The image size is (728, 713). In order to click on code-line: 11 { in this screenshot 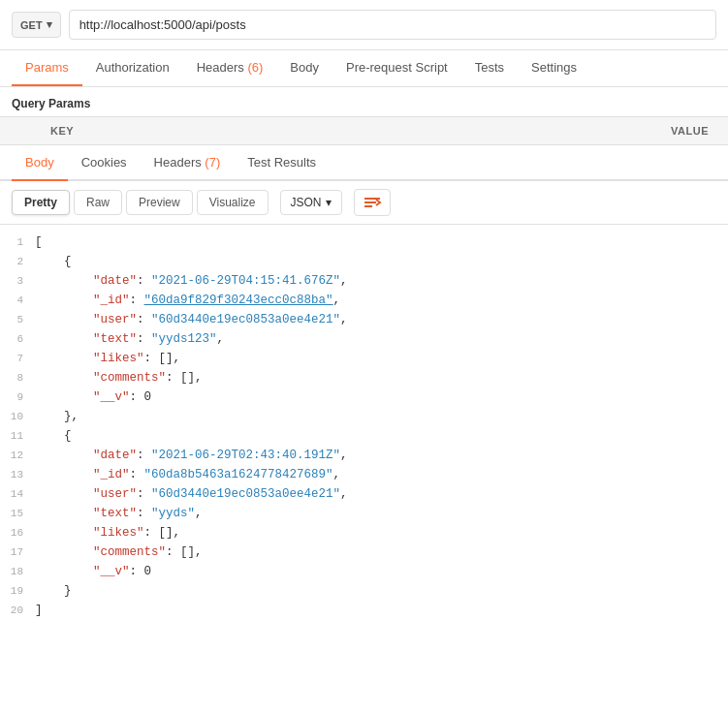, I will do `click(364, 436)`.